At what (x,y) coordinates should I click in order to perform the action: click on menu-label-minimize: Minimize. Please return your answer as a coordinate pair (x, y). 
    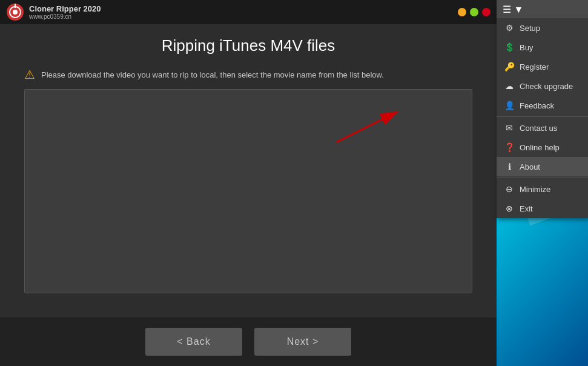
    Looking at the image, I should click on (535, 189).